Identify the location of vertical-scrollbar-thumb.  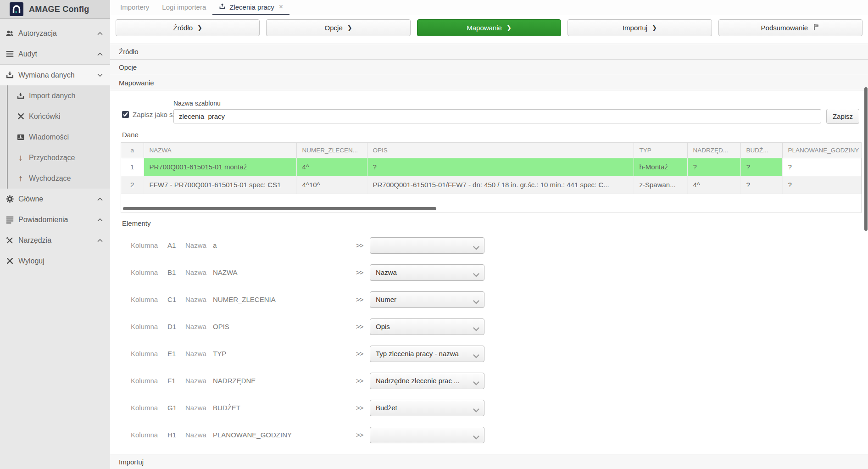
(866, 159).